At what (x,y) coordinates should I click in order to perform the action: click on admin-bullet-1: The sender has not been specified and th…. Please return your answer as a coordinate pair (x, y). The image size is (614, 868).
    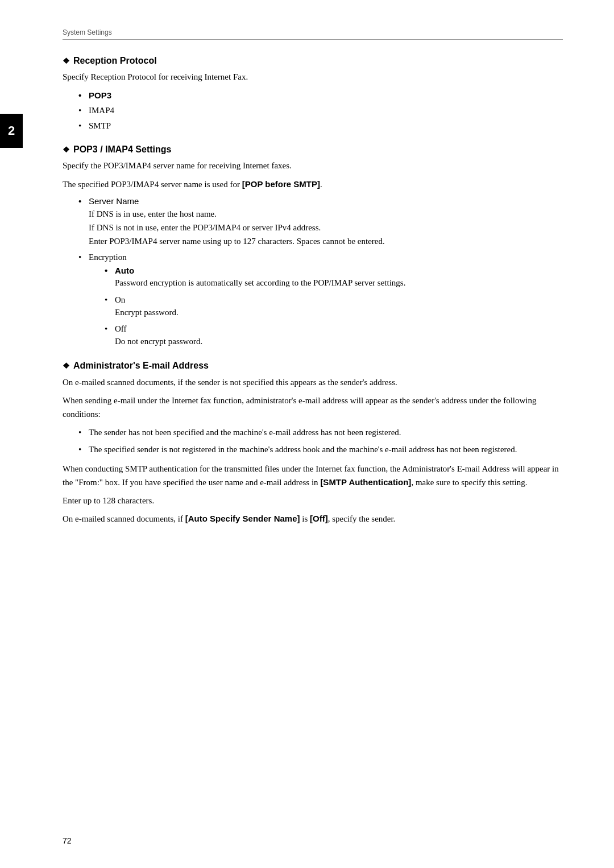
    Looking at the image, I should click on (321, 432).